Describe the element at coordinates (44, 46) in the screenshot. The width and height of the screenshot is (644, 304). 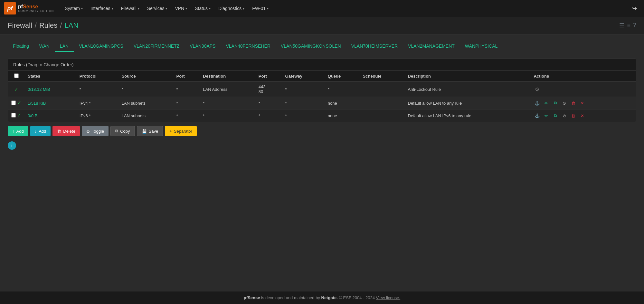
I see `tab-wan: WAN` at that location.